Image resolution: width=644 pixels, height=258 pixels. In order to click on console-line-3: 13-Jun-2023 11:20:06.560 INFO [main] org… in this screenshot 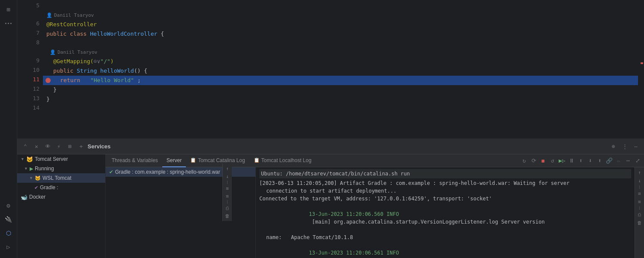, I will do `click(445, 218)`.